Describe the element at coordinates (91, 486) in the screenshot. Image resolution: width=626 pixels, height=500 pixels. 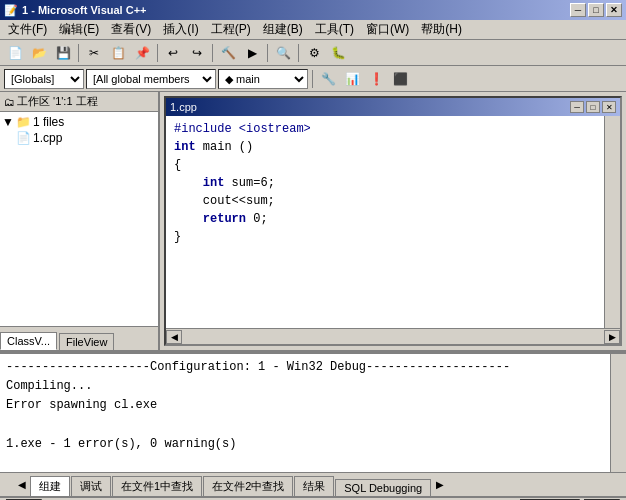
I see `tab-debug: 调试` at that location.